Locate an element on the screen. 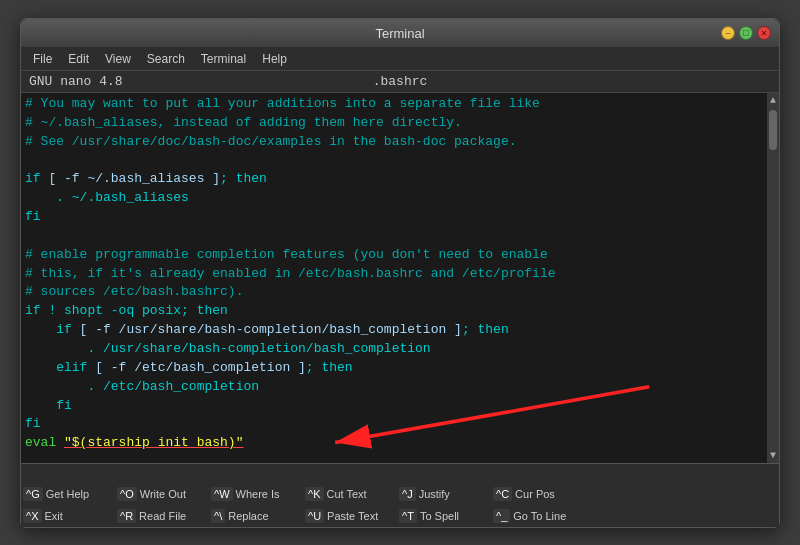  window-title: Terminal is located at coordinates (400, 34).